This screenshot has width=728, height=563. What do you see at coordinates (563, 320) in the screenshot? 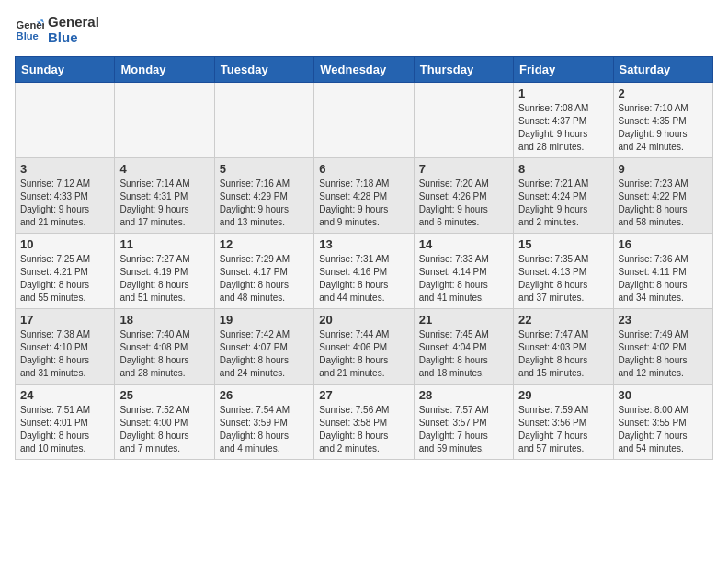
I see `day-number: 22` at bounding box center [563, 320].